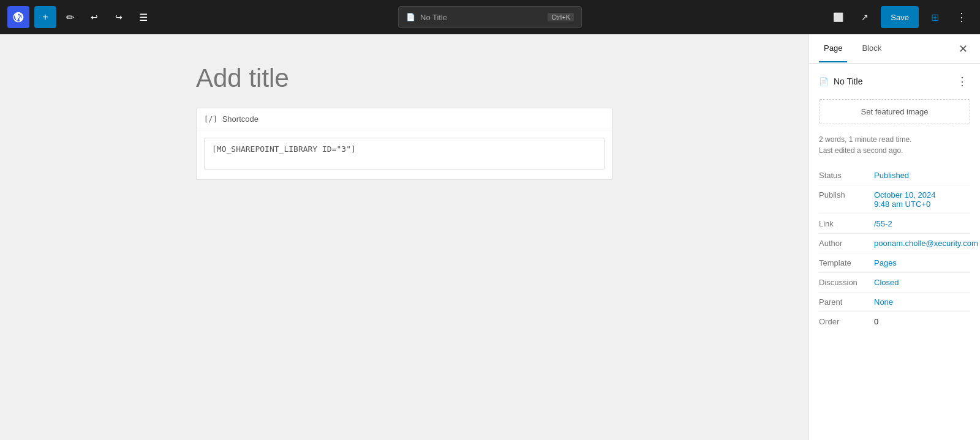 Image resolution: width=980 pixels, height=440 pixels. Describe the element at coordinates (45, 17) in the screenshot. I see `add-block-button: +` at that location.